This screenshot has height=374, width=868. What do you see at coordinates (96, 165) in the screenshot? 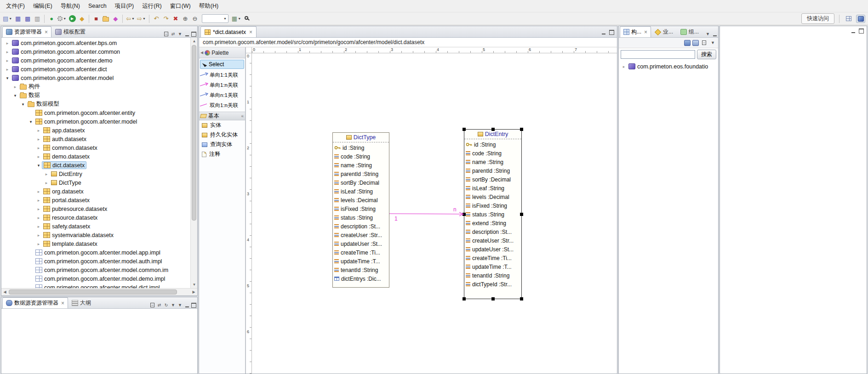
I see `tree-item: ▾dict.datasetx` at bounding box center [96, 165].